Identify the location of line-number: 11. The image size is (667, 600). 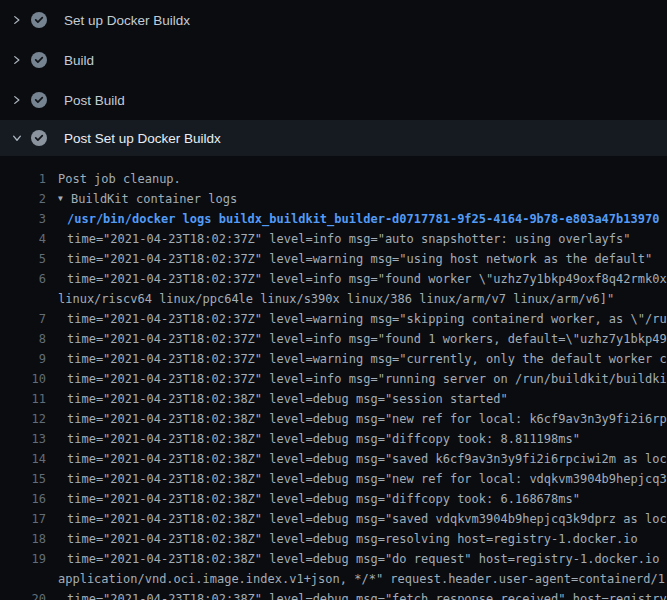
(23, 399).